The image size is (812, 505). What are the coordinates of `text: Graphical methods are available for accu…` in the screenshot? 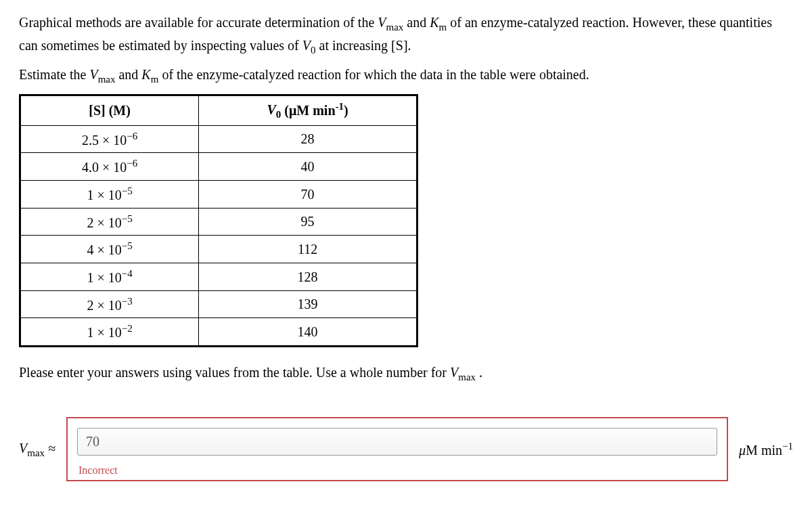 It's located at (198, 22).